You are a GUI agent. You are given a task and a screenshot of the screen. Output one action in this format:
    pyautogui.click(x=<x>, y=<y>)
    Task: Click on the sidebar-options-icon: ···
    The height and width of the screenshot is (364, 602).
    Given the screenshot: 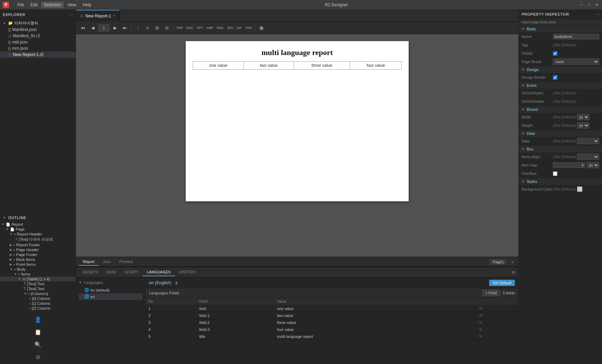 What is the action you would take?
    pyautogui.click(x=71, y=15)
    